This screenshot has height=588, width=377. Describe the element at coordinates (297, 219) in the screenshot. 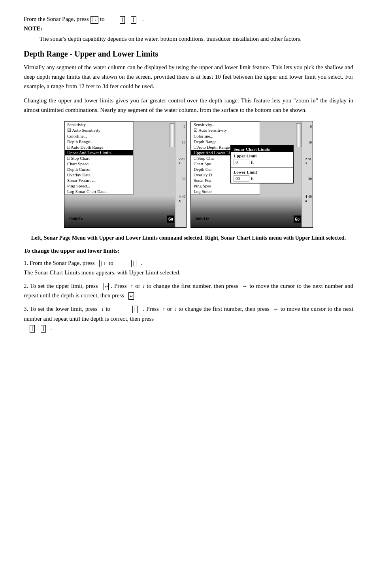

I see `depth-display-right: 60` at that location.